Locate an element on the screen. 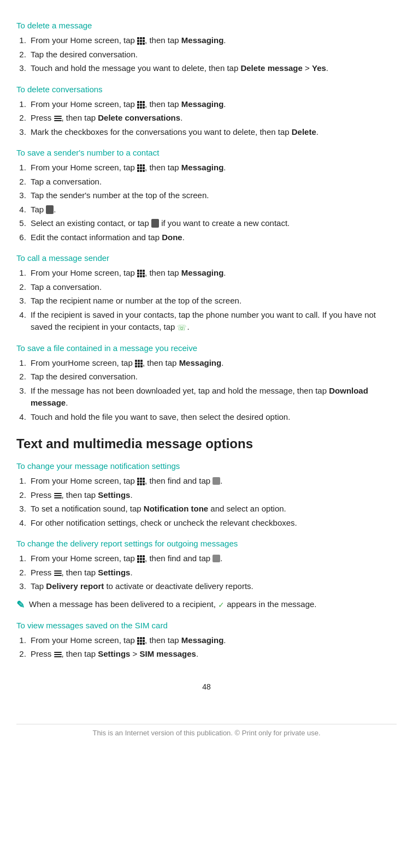 The height and width of the screenshot is (868, 413). step-3: Touch and hold the message you want to d… is located at coordinates (213, 69).